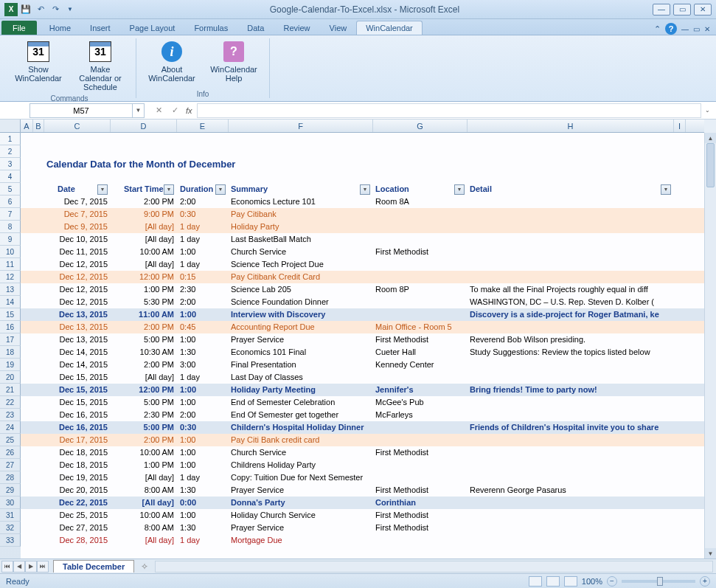  Describe the element at coordinates (144, 314) in the screenshot. I see `cell-start-time: 11:00 AM` at that location.